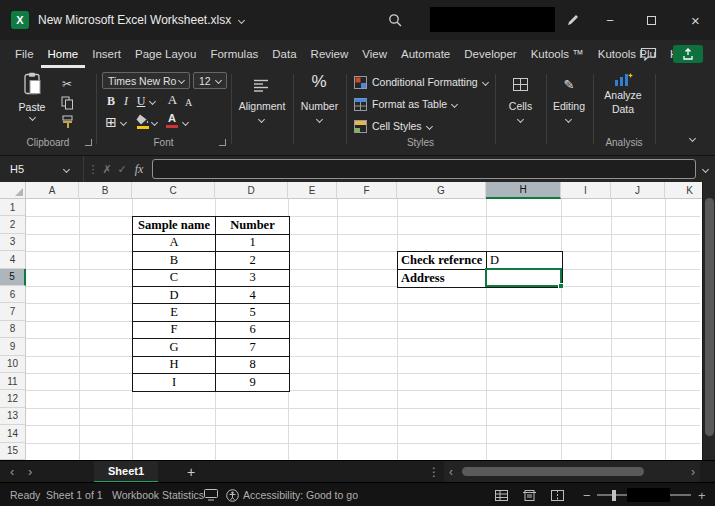 The width and height of the screenshot is (715, 506). Describe the element at coordinates (692, 138) in the screenshot. I see `collapse-ribbon-icon` at that location.